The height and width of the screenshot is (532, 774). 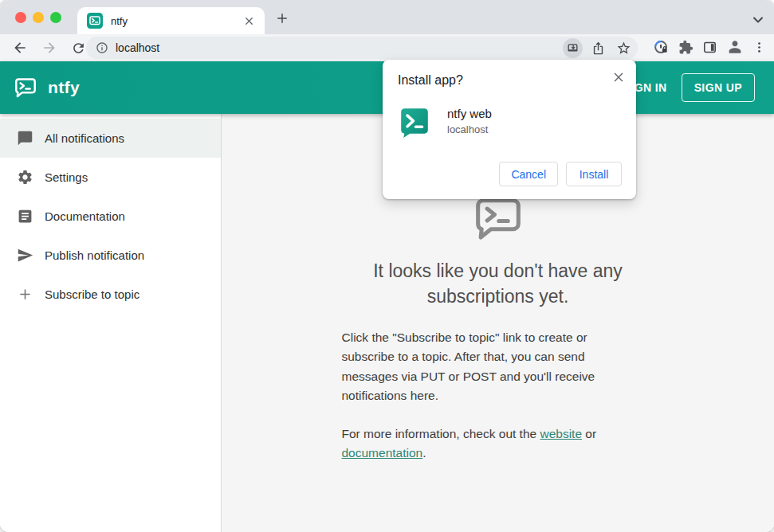 What do you see at coordinates (78, 48) in the screenshot?
I see `reload-icon` at bounding box center [78, 48].